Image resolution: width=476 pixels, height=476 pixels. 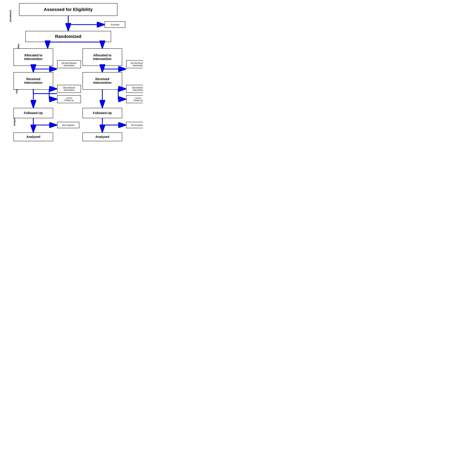 What do you see at coordinates (10, 16) in the screenshot?
I see `label-enrollment: Enrollment` at bounding box center [10, 16].